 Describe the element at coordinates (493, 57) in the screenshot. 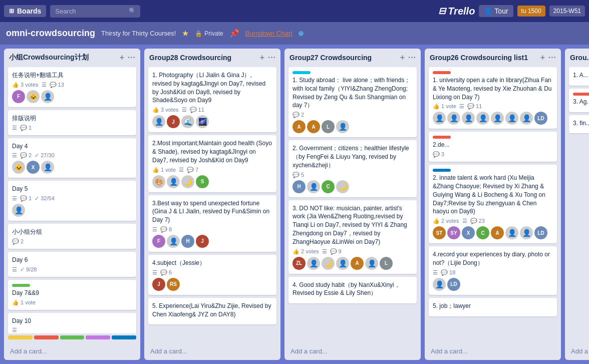

I see `list-header: Group26 Crowdsourcing list1+⋯` at that location.